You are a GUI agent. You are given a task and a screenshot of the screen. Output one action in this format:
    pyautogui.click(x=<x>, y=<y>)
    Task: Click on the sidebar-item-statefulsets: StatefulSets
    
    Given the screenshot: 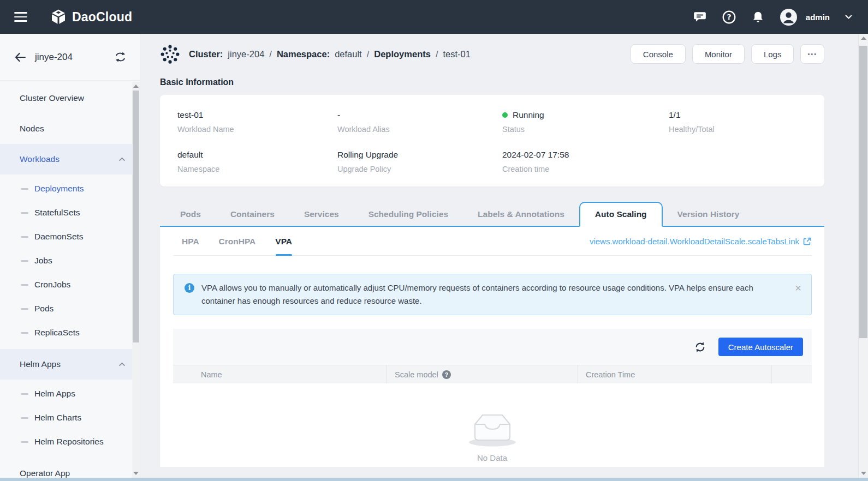 What is the action you would take?
    pyautogui.click(x=70, y=213)
    